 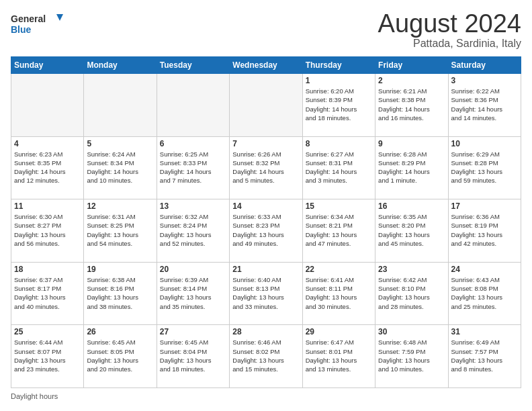 I want to click on table-cell: 1Sunrise: 6:20 AM Sunset: 8:39 PM Daylig…, so click(x=339, y=105).